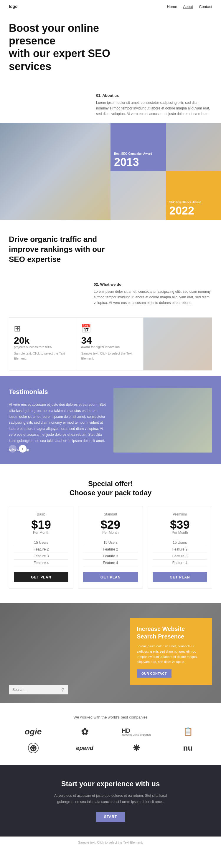  What do you see at coordinates (110, 553) in the screenshot?
I see `plan-standard-features: 15 Users Feature 2 Feature 3 Feature 4` at bounding box center [110, 553].